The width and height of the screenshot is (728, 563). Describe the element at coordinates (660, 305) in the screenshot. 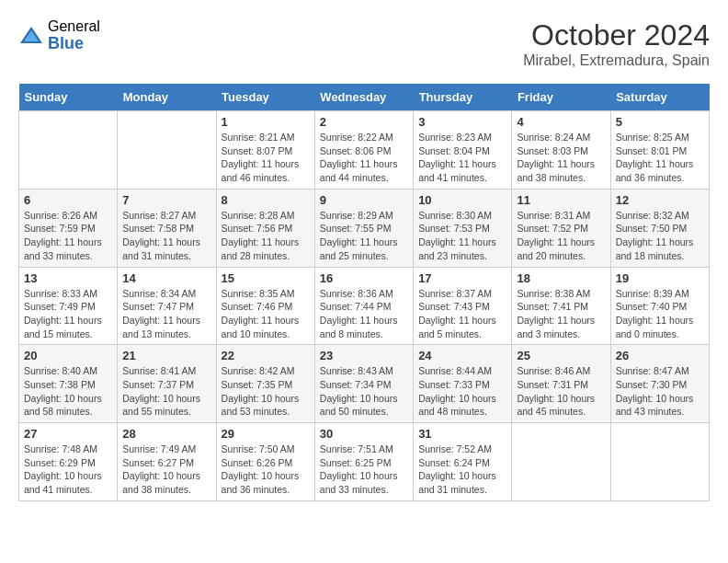

I see `calendar-cell: 19Sunrise: 8:39 AMSunset: 7:40 PMDayligh…` at that location.